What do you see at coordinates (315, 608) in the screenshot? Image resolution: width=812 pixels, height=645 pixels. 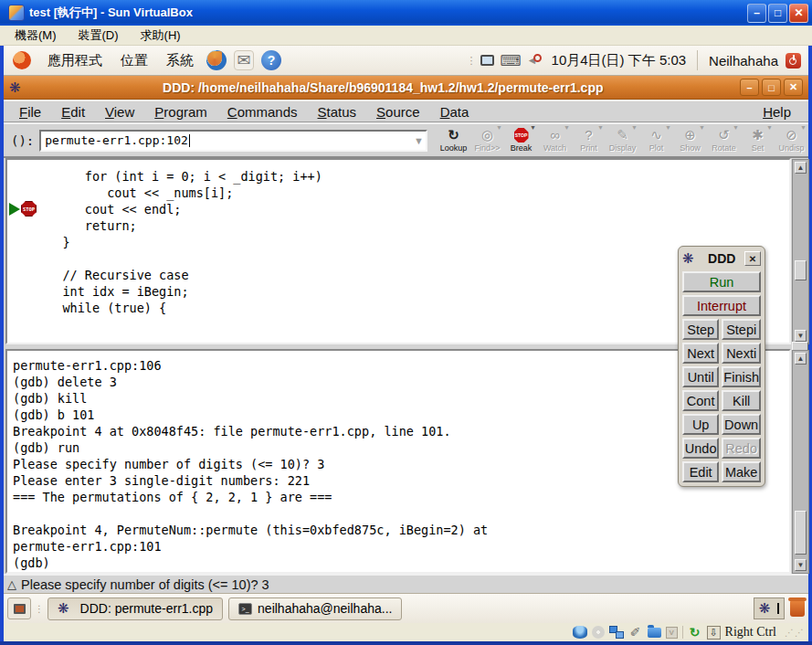 I see `task-terminal: >_ neilhahaha@neilhaha...` at bounding box center [315, 608].